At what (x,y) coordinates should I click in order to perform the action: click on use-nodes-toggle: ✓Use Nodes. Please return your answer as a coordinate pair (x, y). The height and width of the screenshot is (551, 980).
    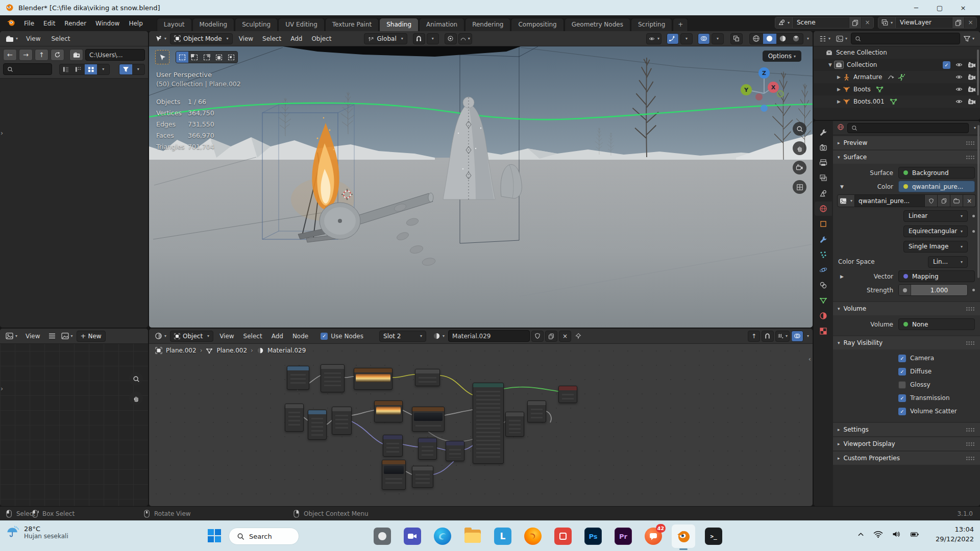
    Looking at the image, I should click on (342, 336).